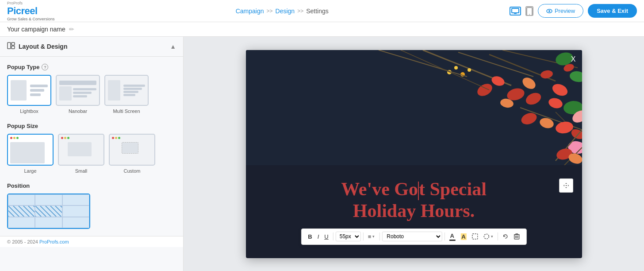 Image resolution: width=644 pixels, height=271 pixels. What do you see at coordinates (30, 154) in the screenshot?
I see `size-large: Large` at bounding box center [30, 154].